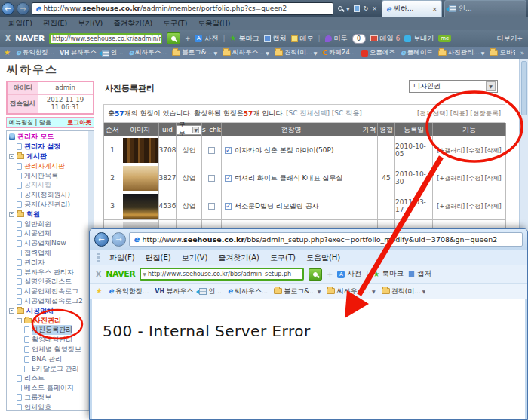 The height and width of the screenshot is (420, 528). I want to click on schk-checkbox, so click(211, 151).